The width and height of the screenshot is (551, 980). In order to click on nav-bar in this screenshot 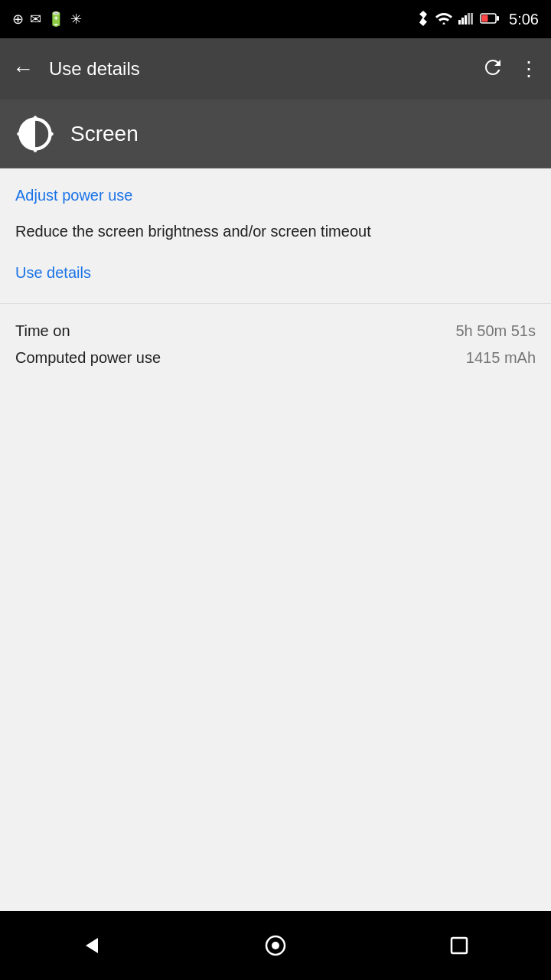, I will do `click(276, 946)`.